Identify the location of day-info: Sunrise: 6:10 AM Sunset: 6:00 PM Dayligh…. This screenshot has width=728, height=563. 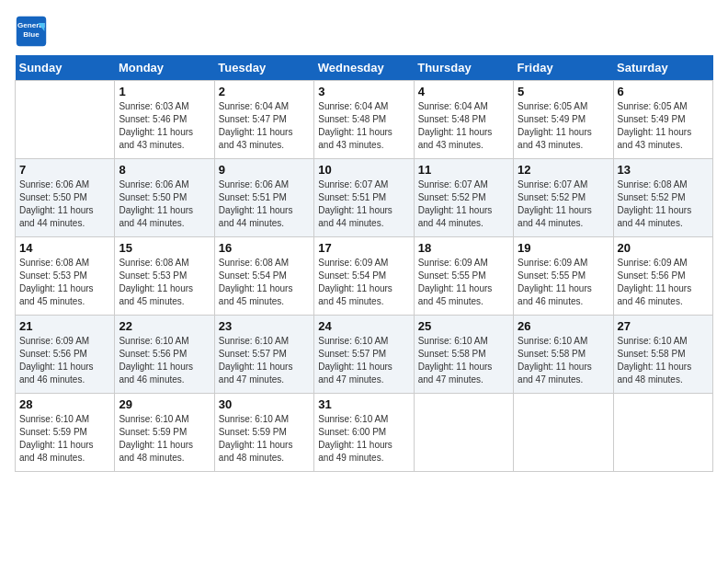
(364, 439).